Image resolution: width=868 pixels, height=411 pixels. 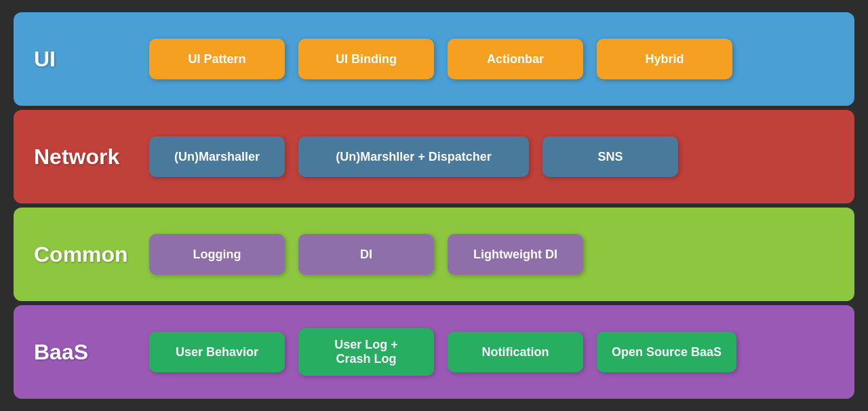 What do you see at coordinates (414, 157) in the screenshot?
I see `btn-un-marshller-dispatcher: (Un)Marshller + Dispatcher` at bounding box center [414, 157].